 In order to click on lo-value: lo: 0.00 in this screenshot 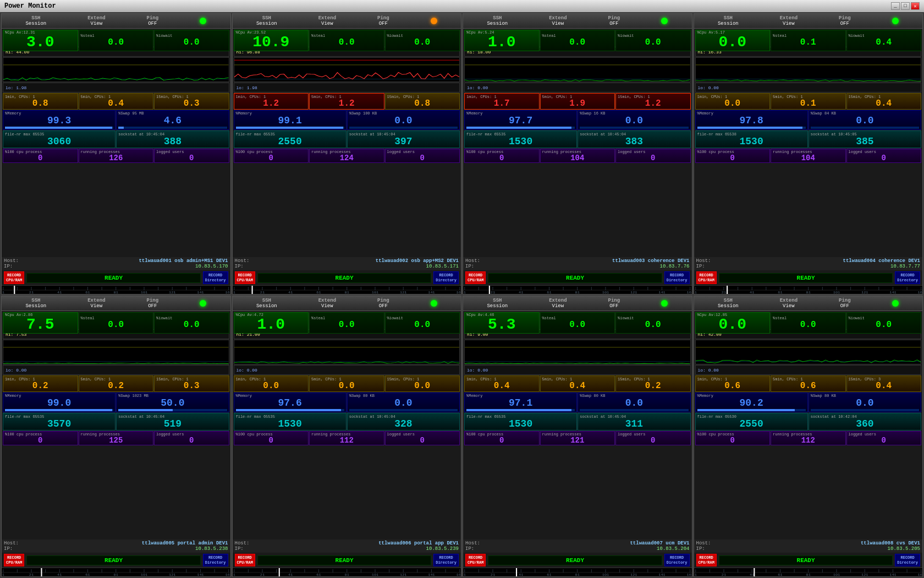, I will do `click(708, 370)`.